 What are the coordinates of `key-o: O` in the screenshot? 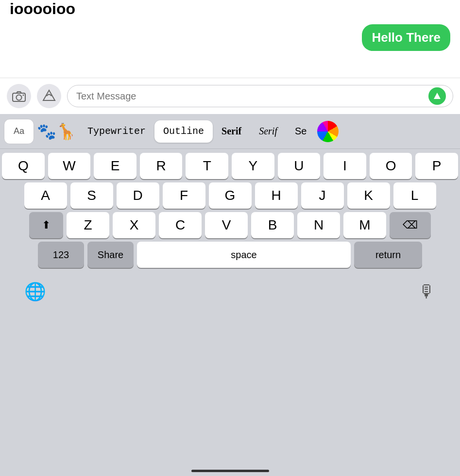 It's located at (391, 166).